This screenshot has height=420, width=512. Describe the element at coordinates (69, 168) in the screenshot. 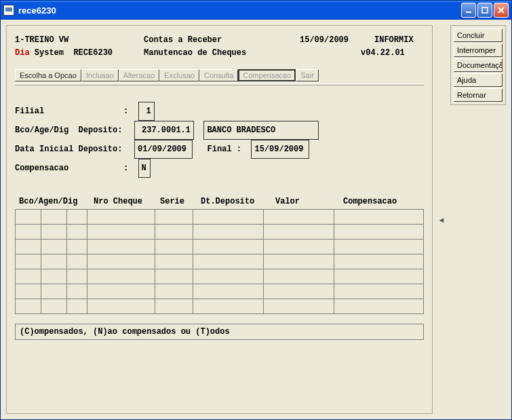

I see `comp-label: Compensacao` at that location.